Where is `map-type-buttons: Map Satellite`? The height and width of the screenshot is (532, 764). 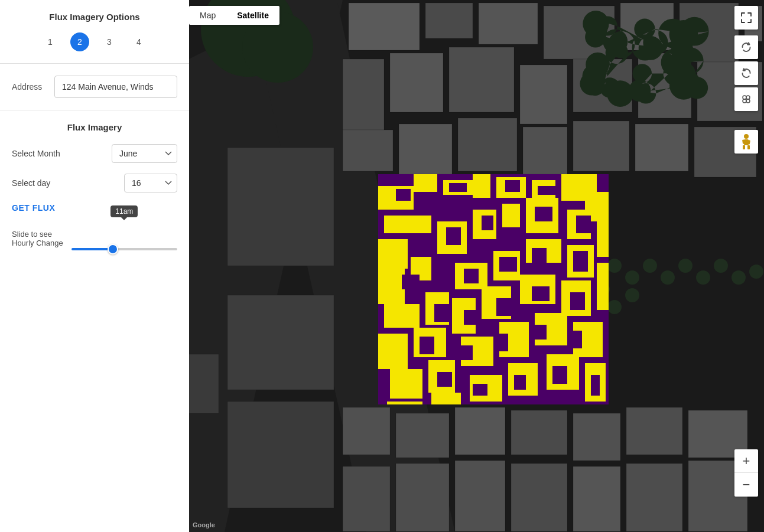 map-type-buttons: Map Satellite is located at coordinates (234, 15).